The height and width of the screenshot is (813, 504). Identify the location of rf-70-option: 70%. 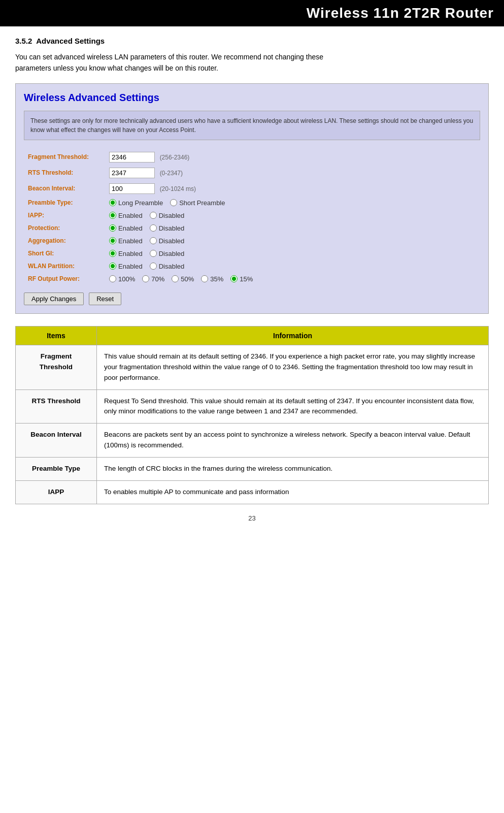
(153, 279).